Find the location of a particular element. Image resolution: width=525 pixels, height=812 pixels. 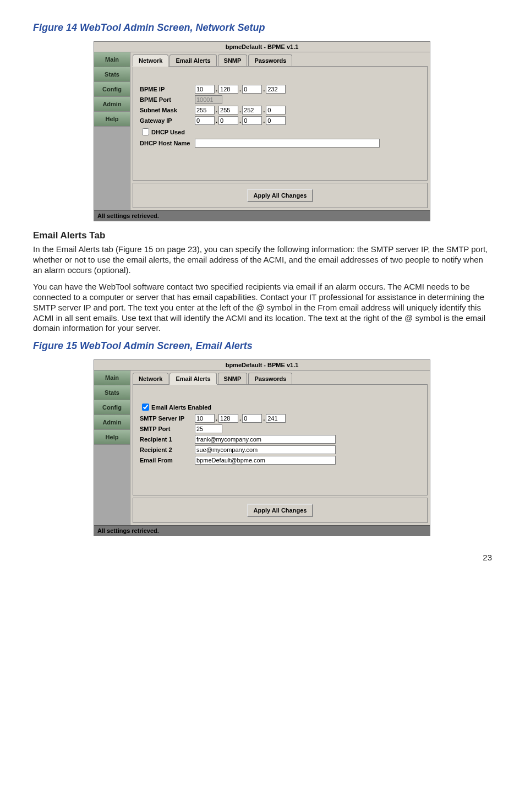

label-recipient-1: Recipient 1 is located at coordinates (167, 439).